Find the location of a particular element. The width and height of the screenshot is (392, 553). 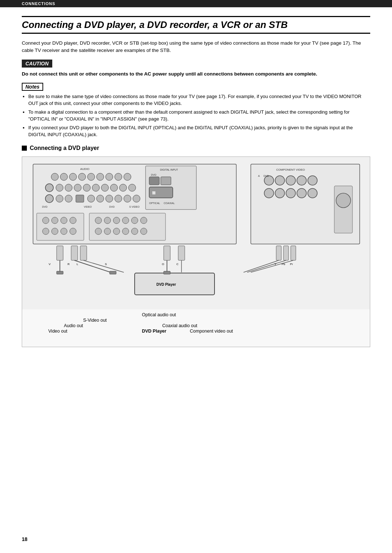

notes-item-3: If you connect your DVD player to both t… is located at coordinates (199, 131).